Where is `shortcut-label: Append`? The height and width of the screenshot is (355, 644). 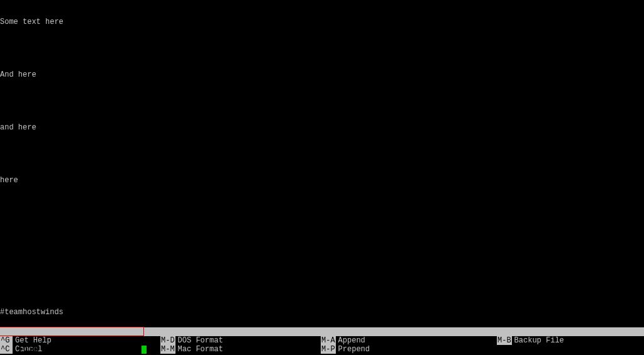
shortcut-label: Append is located at coordinates (352, 341).